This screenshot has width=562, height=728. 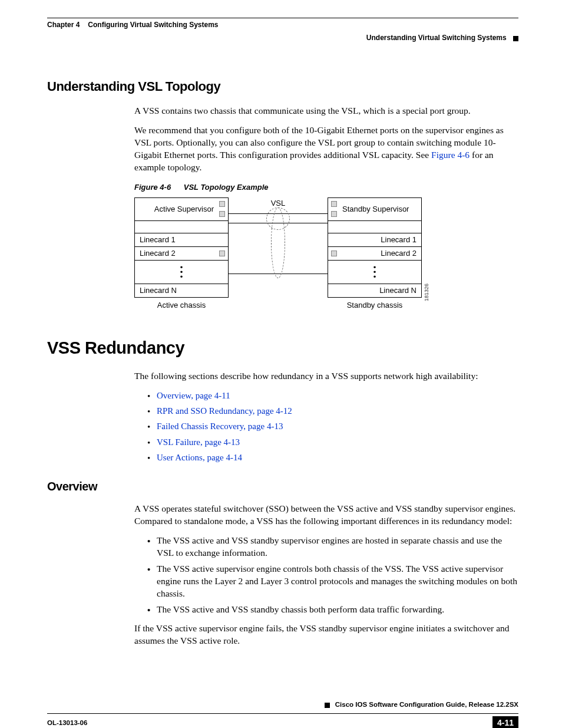 I want to click on figure-title: VSL Topology Example, so click(x=226, y=187).